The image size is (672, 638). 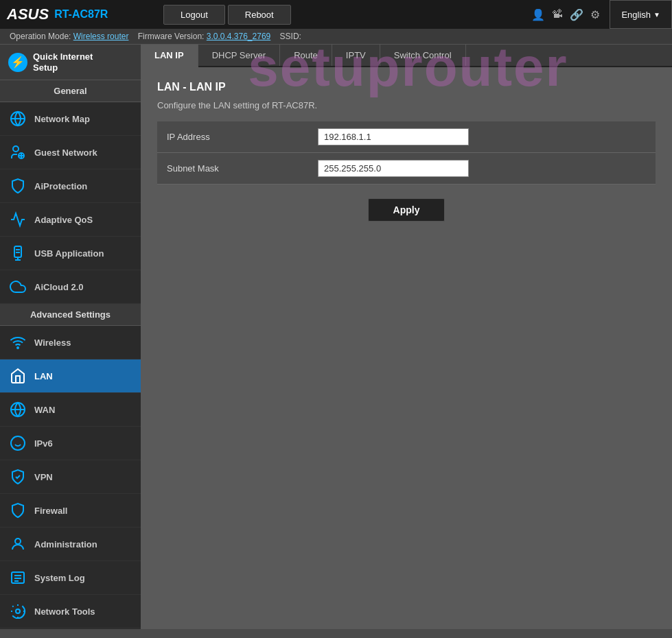 I want to click on sidebar-label-wan: WAN, so click(x=45, y=410).